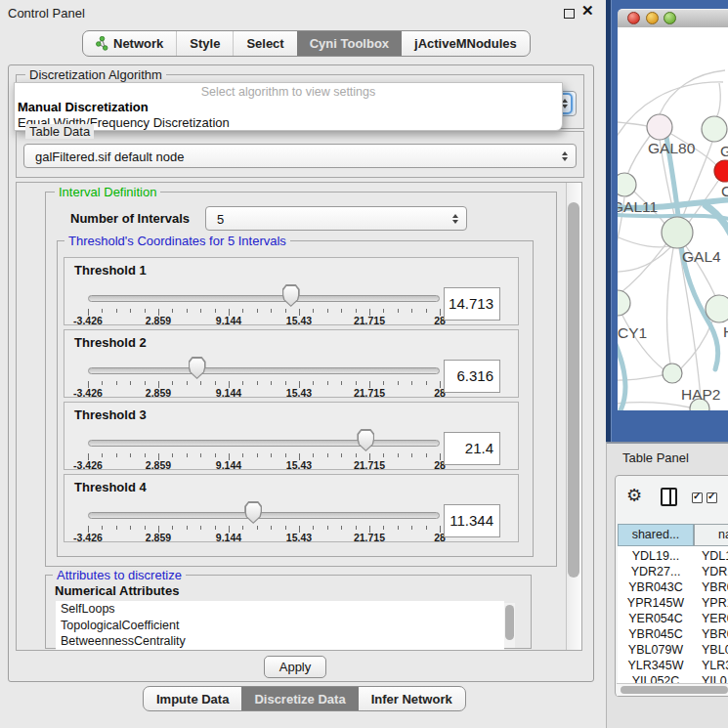  What do you see at coordinates (715, 665) in the screenshot?
I see `cell-name: YLR3` at bounding box center [715, 665].